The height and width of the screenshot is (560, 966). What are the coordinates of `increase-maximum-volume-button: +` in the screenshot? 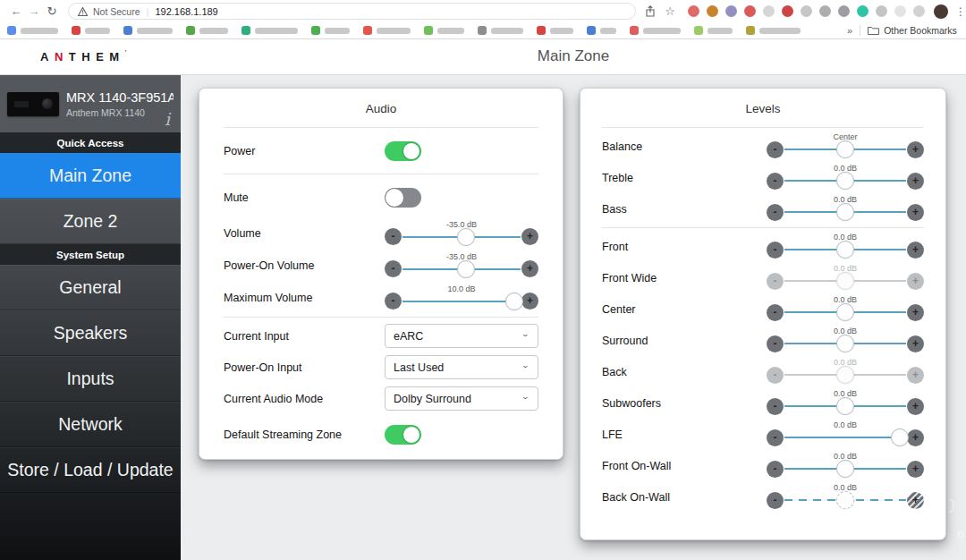 It's located at (530, 301).